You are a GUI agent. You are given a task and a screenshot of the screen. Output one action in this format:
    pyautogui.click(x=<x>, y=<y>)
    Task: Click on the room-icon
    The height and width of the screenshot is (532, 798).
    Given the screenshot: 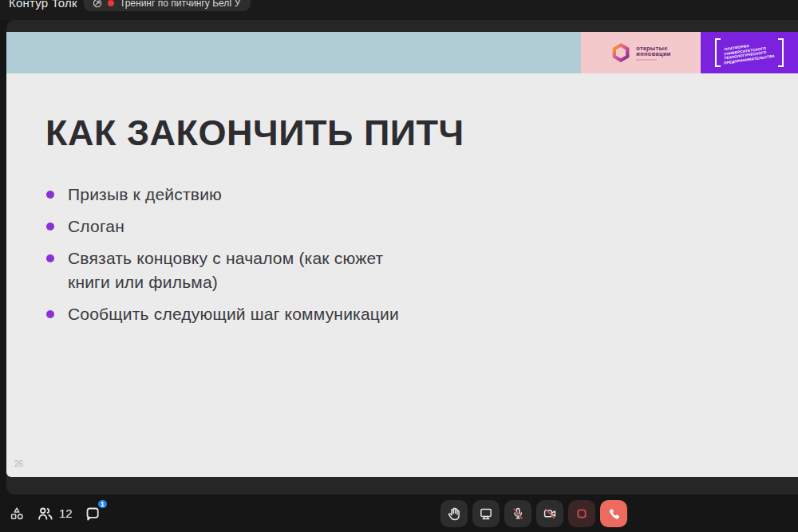 What is the action you would take?
    pyautogui.click(x=97, y=4)
    